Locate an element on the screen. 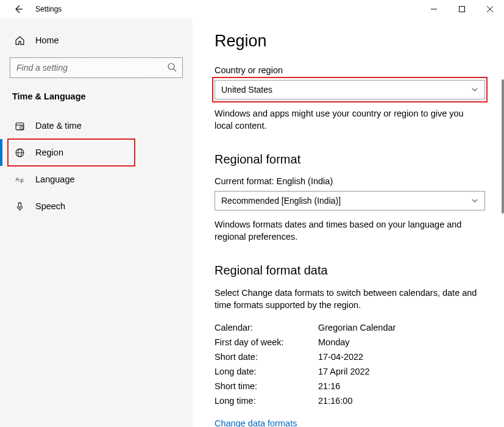 Image resolution: width=504 pixels, height=427 pixels. svg-text: A is located at coordinates (17, 179).